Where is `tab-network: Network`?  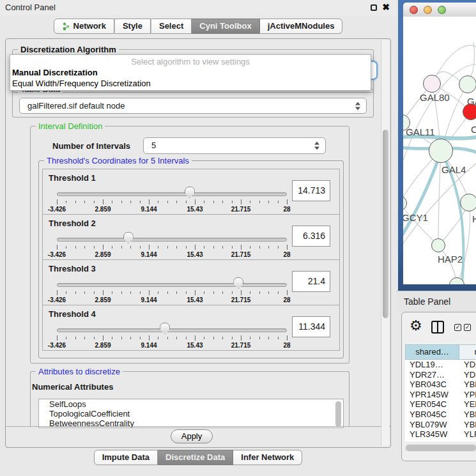 tab-network: Network is located at coordinates (84, 26).